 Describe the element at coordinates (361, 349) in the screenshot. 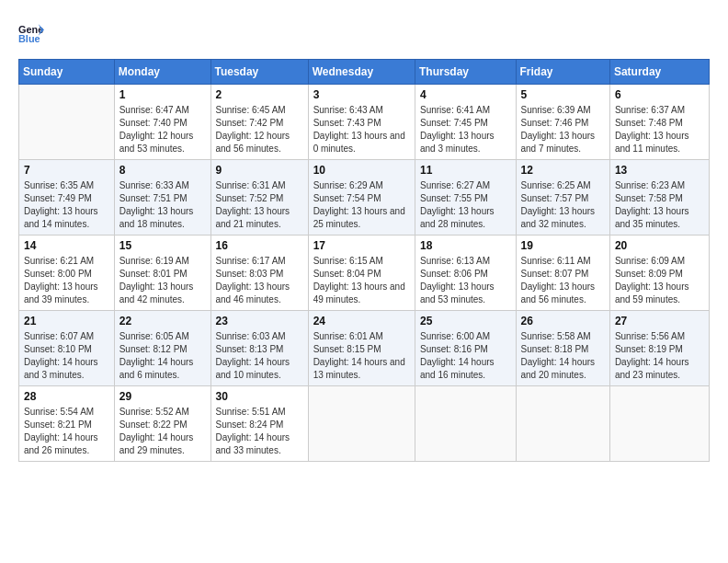

I see `day-cell: 24Sunrise: 6:01 AMSunset: 8:15 PMDayligh…` at that location.